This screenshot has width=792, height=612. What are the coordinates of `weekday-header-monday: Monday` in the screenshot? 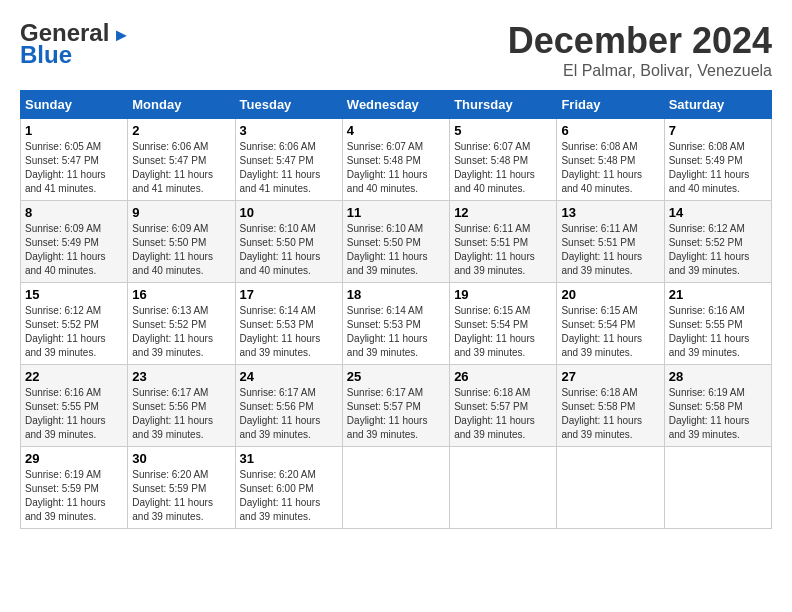 It's located at (182, 105).